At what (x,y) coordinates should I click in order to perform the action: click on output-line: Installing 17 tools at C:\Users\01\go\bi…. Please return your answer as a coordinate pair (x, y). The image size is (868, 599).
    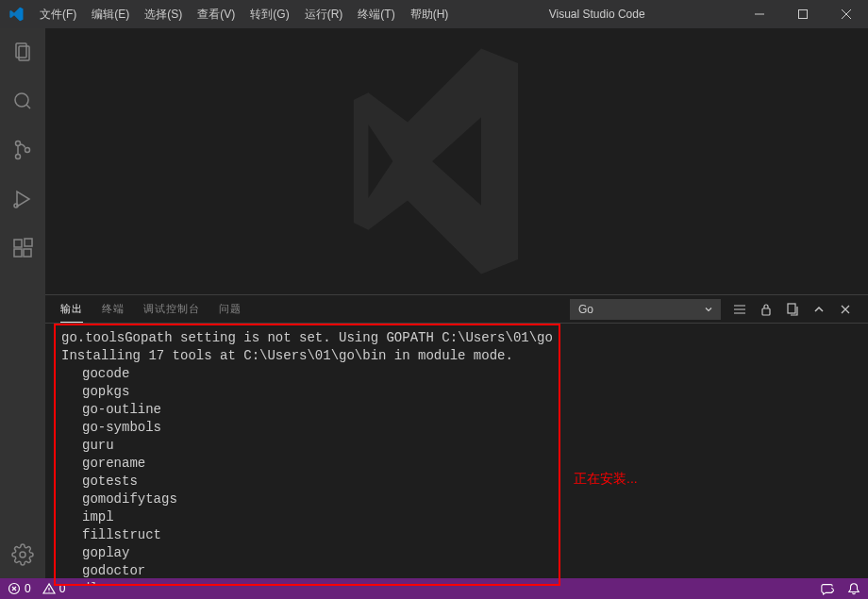
    Looking at the image, I should click on (308, 357).